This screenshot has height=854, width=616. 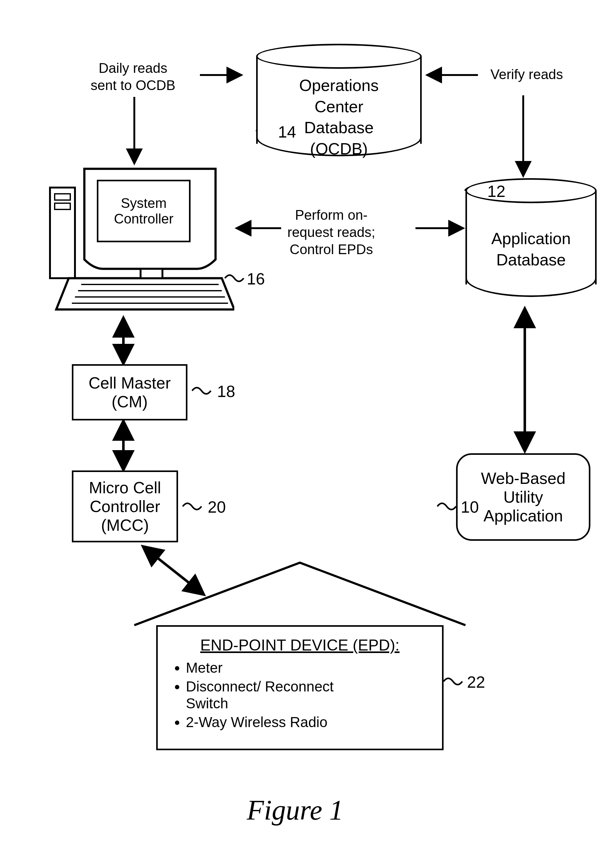 I want to click on ref-12: 12, so click(x=496, y=191).